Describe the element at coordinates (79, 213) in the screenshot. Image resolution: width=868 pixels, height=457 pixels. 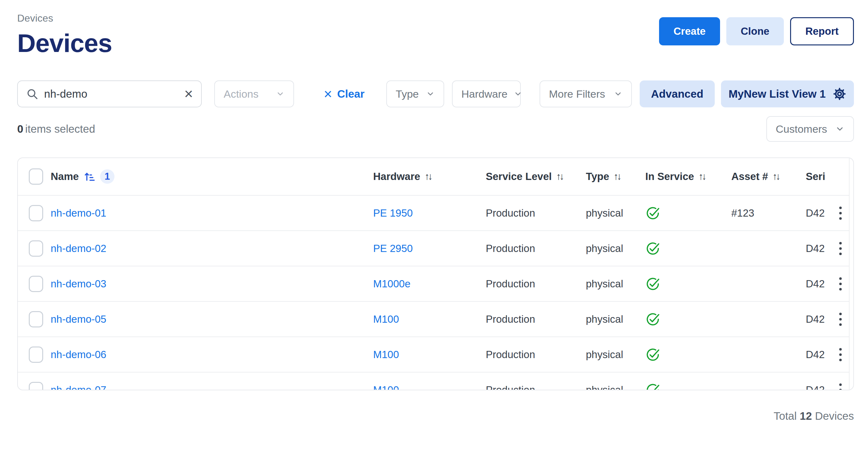
I see `device-name-link: nh-demo-01` at that location.